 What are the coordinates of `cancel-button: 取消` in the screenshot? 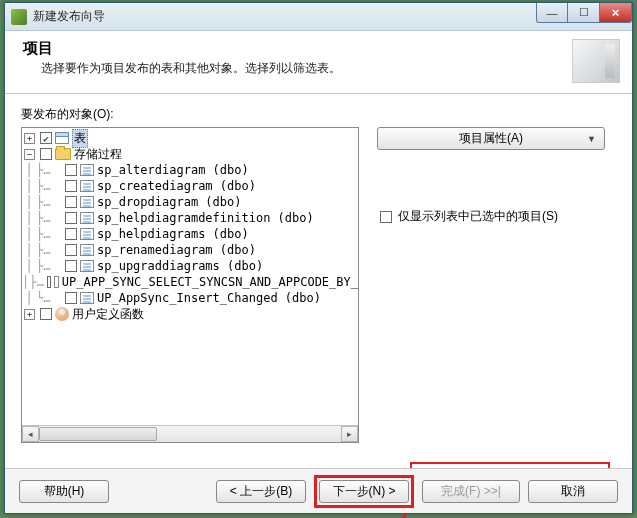 It's located at (573, 492).